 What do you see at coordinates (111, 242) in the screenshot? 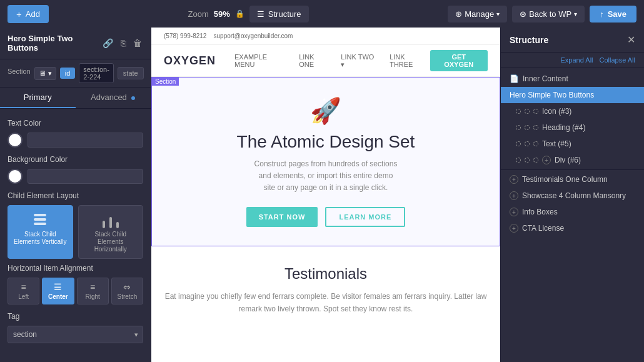
I see `stack-horizontal-label: Stack Child Elements Horizontally` at bounding box center [111, 242].